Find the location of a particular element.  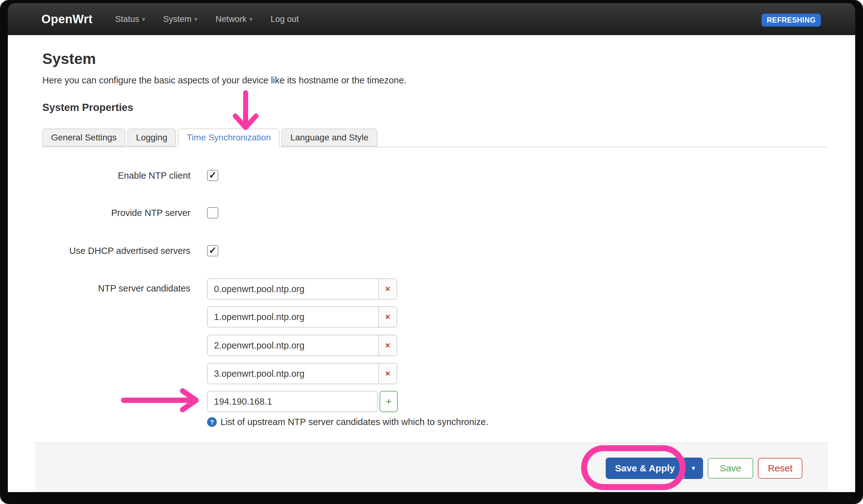

tab-underline is located at coordinates (435, 147).